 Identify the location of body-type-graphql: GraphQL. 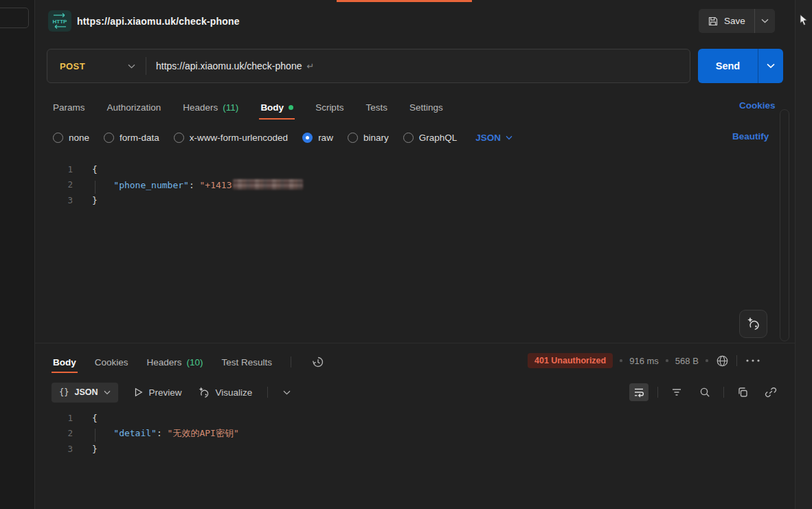
(430, 137).